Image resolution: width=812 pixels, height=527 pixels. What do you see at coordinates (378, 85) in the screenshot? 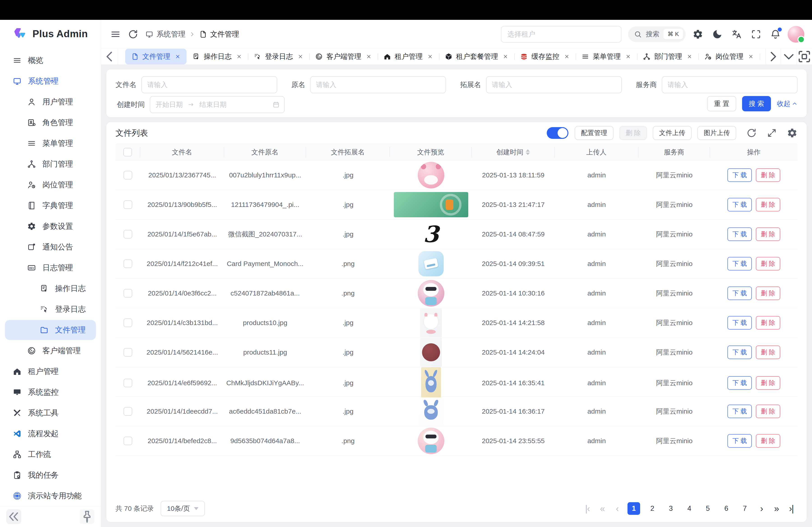
I see `原名-input: 请输入` at bounding box center [378, 85].